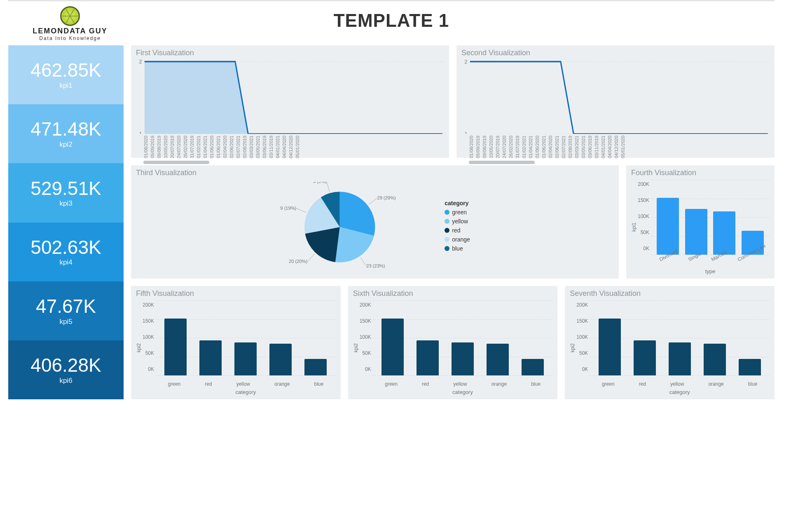 The width and height of the screenshot is (791, 532). Describe the element at coordinates (66, 370) in the screenshot. I see `kpi-card-kpi6: 406.28Kkpi6` at that location.